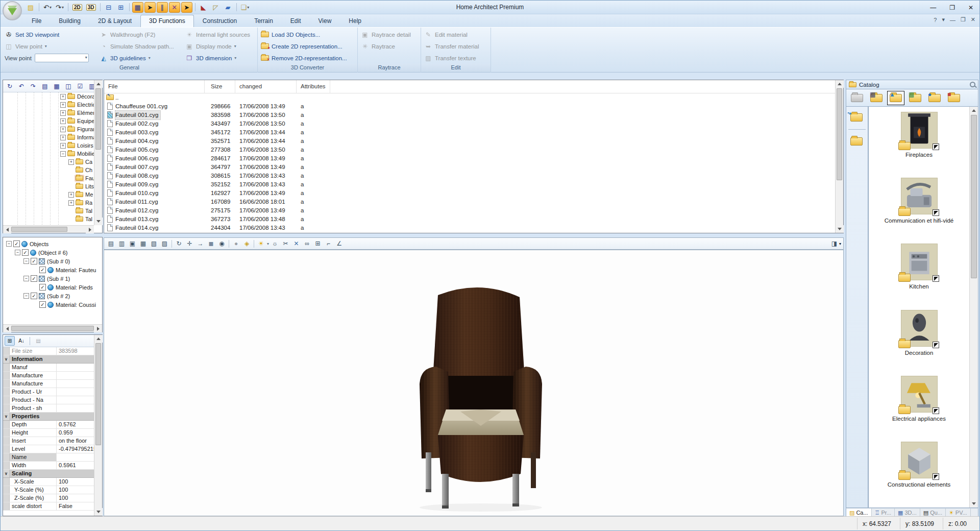  Describe the element at coordinates (48, 137) in the screenshot. I see `tree-item-informa: +Informa` at that location.